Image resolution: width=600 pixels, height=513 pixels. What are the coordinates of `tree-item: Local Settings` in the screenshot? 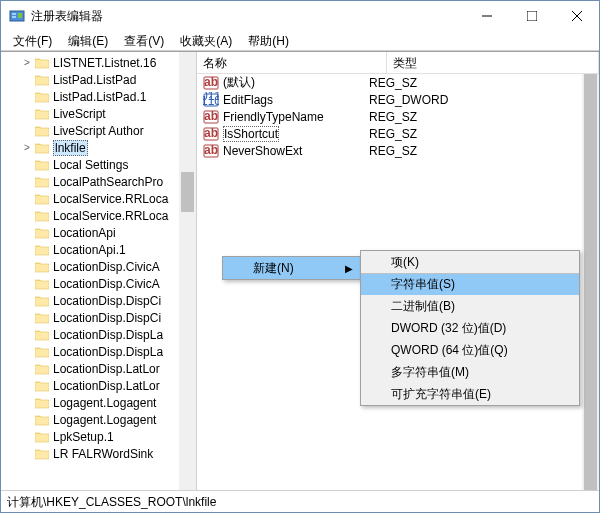 It's located at (98, 164).